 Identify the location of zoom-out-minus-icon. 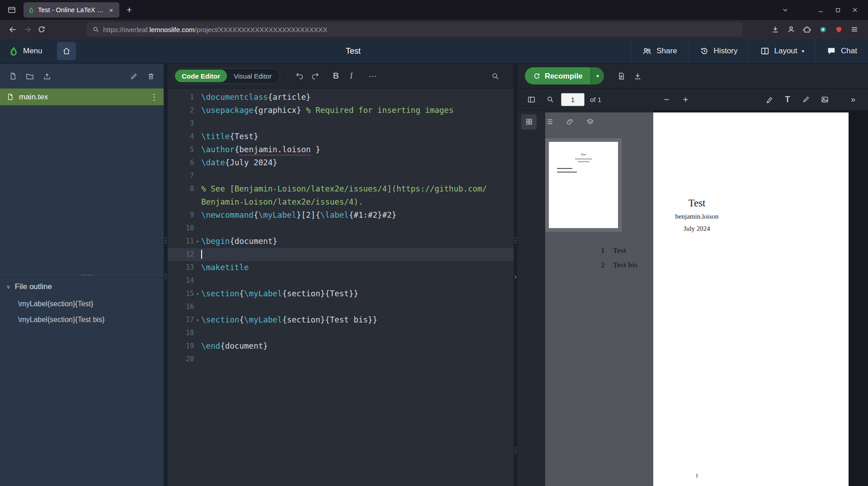
(666, 99).